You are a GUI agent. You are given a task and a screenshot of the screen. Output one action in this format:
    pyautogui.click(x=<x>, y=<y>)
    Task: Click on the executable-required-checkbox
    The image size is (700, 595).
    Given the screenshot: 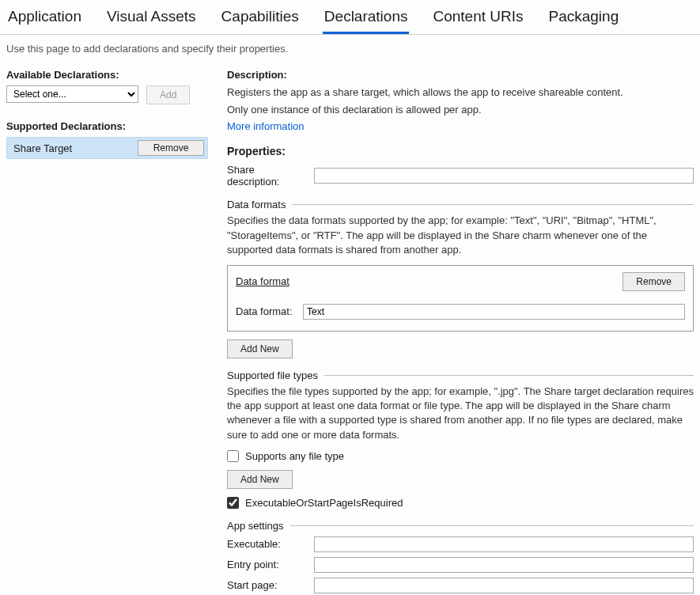 What is the action you would take?
    pyautogui.click(x=233, y=503)
    